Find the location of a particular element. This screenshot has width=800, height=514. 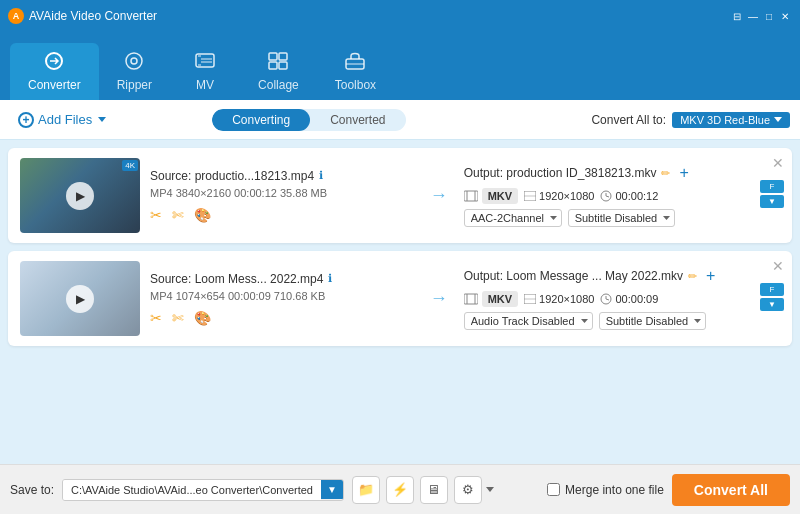

resolution-tag-2: 1920×1080 is located at coordinates (559, 299).